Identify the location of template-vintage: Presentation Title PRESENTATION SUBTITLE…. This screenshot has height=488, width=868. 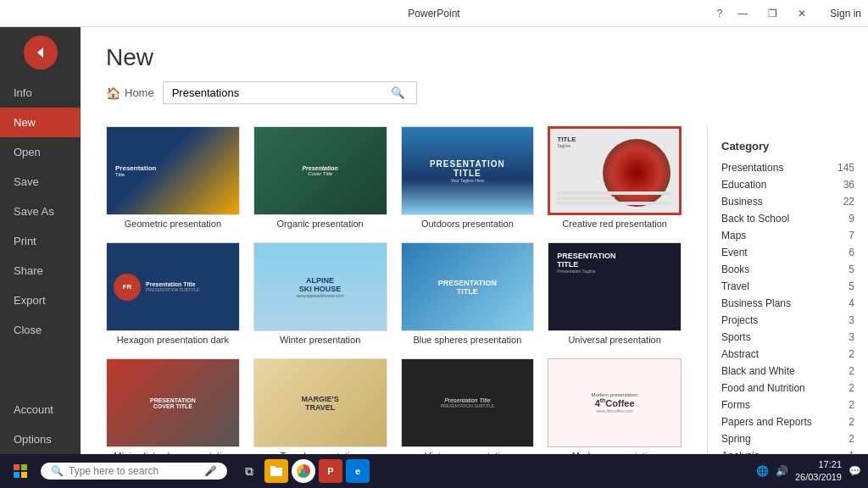
(468, 407).